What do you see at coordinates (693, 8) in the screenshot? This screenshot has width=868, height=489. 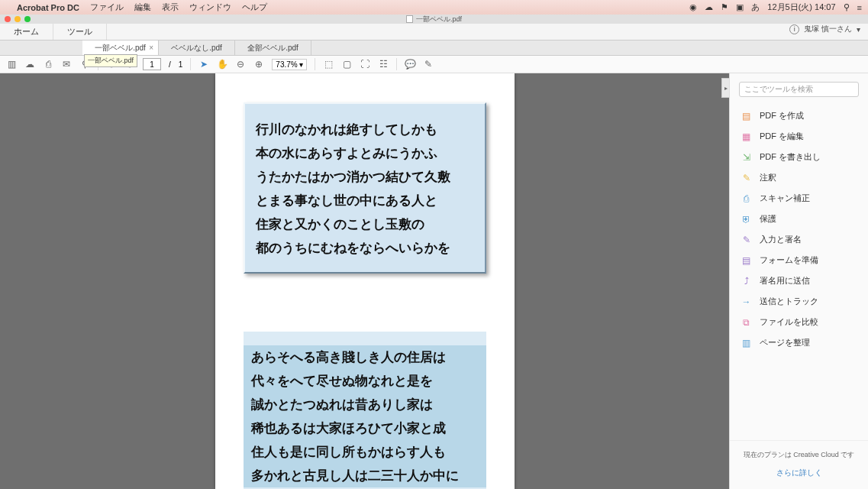 I see `status-eye-icon: ◉` at bounding box center [693, 8].